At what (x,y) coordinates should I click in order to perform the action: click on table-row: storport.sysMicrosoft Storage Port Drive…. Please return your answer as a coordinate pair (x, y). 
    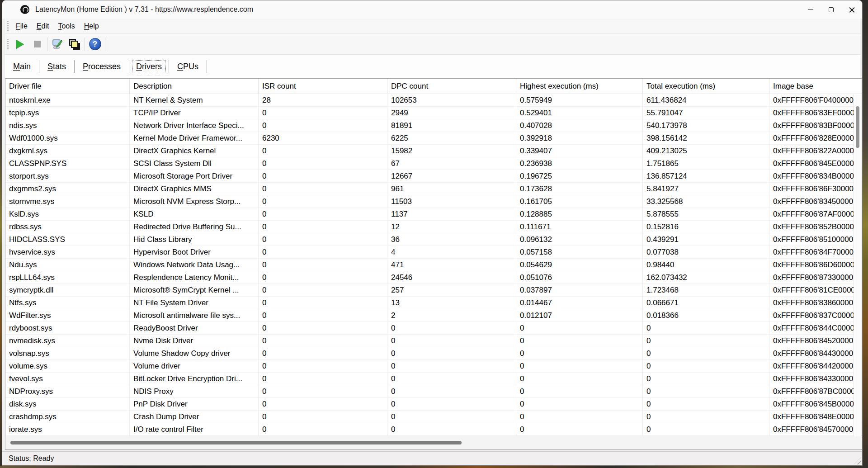
    Looking at the image, I should click on (434, 176).